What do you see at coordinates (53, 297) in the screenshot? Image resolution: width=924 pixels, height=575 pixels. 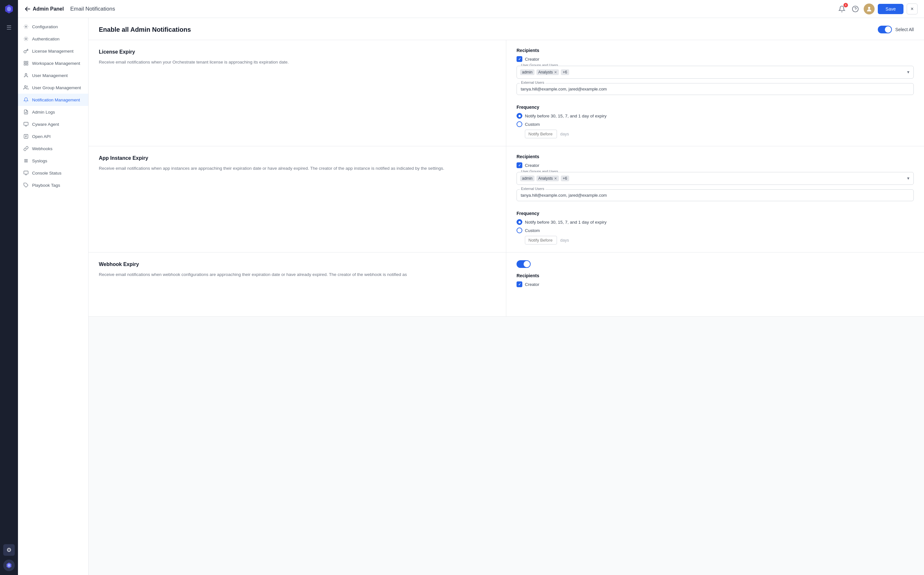 I see `sidebar-nav: Configuration Authentication License Man…` at bounding box center [53, 297].